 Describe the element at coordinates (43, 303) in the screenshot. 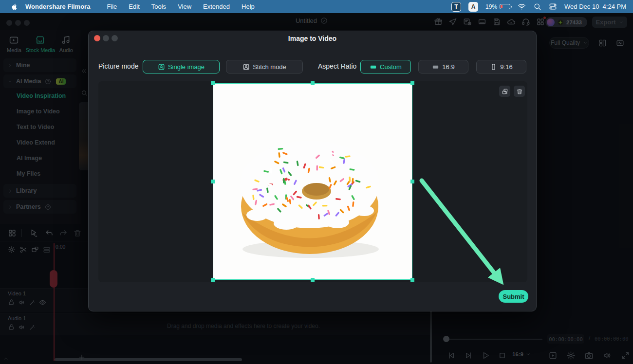

I see `hide-track-icon` at that location.